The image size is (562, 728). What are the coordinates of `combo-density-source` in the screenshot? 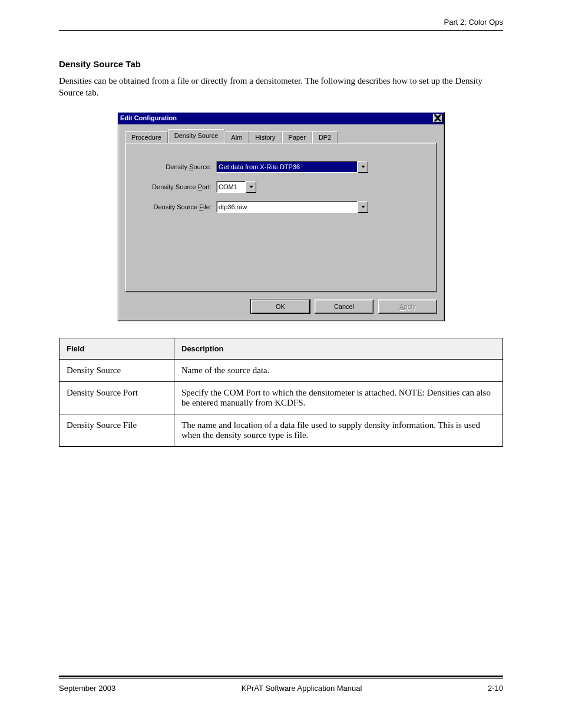 It's located at (292, 167).